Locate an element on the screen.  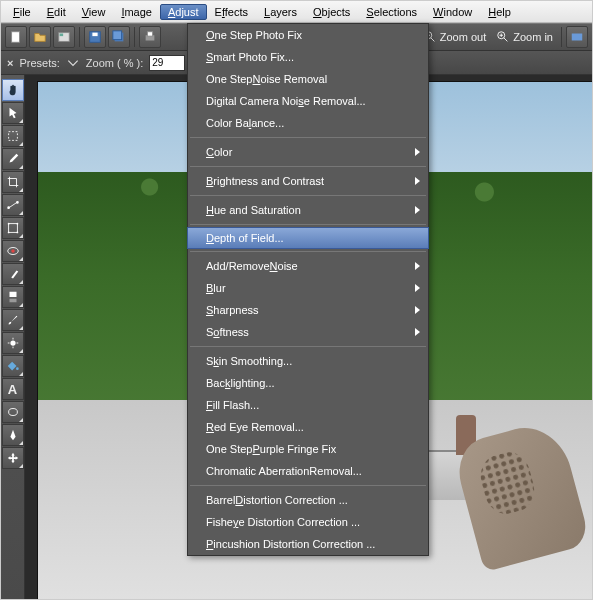
menuitem-pincushion-distortion-correction: Pincushion Distortion Correction ... is located at coordinates (308, 544).